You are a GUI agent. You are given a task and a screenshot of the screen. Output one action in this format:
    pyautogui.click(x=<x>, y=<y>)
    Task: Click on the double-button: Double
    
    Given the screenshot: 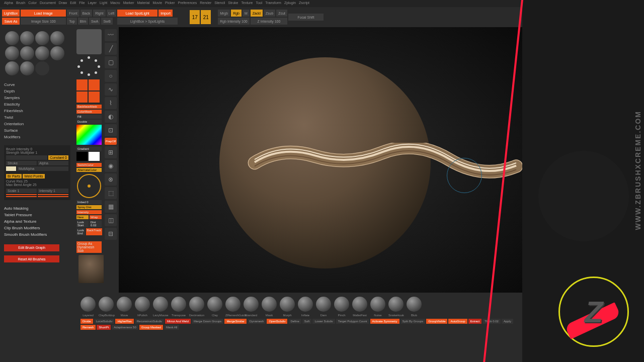 What is the action you would take?
    pyautogui.click(x=89, y=122)
    